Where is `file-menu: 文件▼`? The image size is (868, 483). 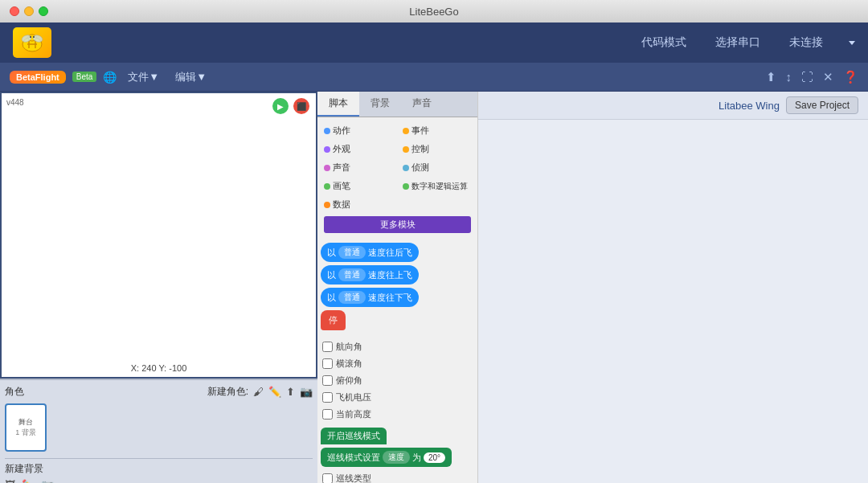 file-menu: 文件▼ is located at coordinates (143, 77).